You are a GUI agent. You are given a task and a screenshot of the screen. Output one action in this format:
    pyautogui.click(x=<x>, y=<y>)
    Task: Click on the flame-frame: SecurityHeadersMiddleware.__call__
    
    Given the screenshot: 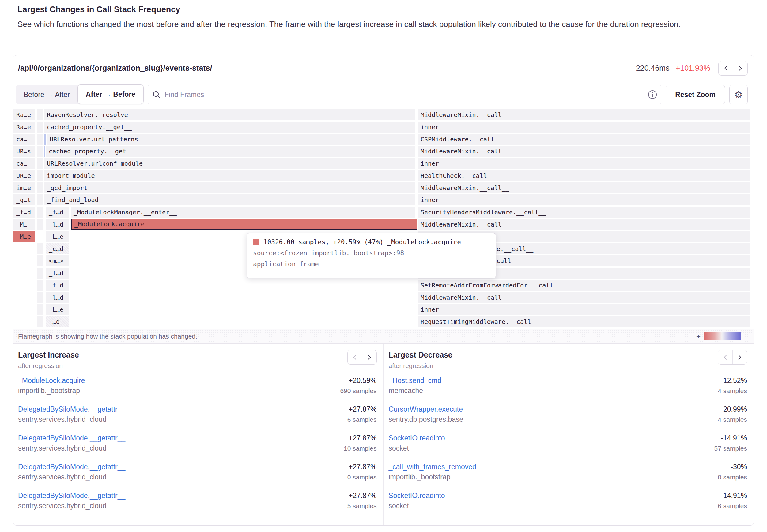 What is the action you would take?
    pyautogui.click(x=584, y=212)
    